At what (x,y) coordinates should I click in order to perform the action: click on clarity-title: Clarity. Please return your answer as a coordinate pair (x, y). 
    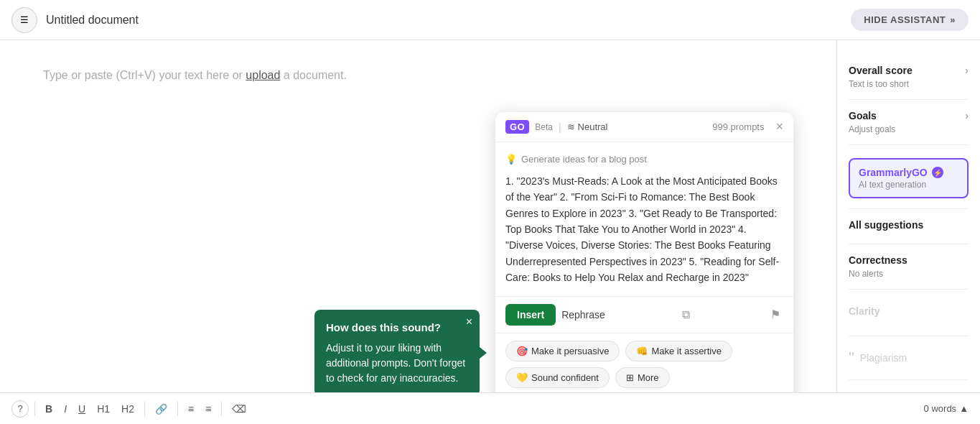
    Looking at the image, I should click on (909, 311).